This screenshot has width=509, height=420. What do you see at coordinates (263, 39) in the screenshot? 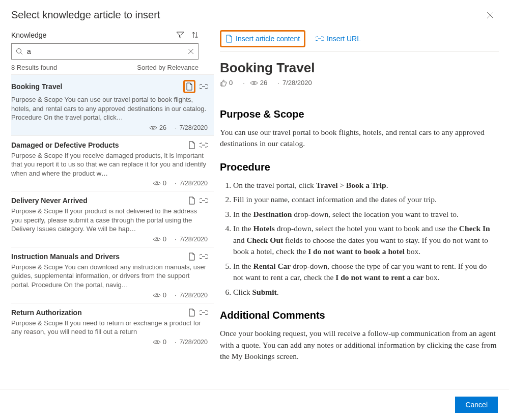
I see `insert-article-content-button: Insert article content` at bounding box center [263, 39].